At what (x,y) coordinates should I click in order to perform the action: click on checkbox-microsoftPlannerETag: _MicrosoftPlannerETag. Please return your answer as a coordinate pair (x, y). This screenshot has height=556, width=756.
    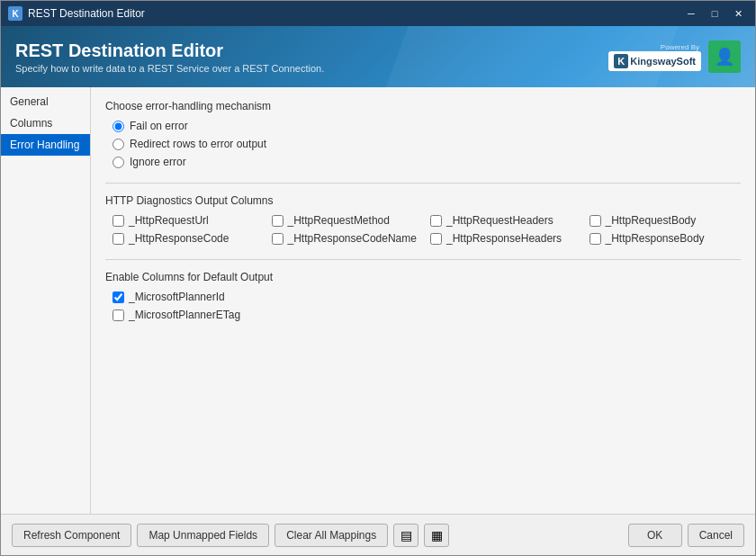
    Looking at the image, I should click on (427, 315).